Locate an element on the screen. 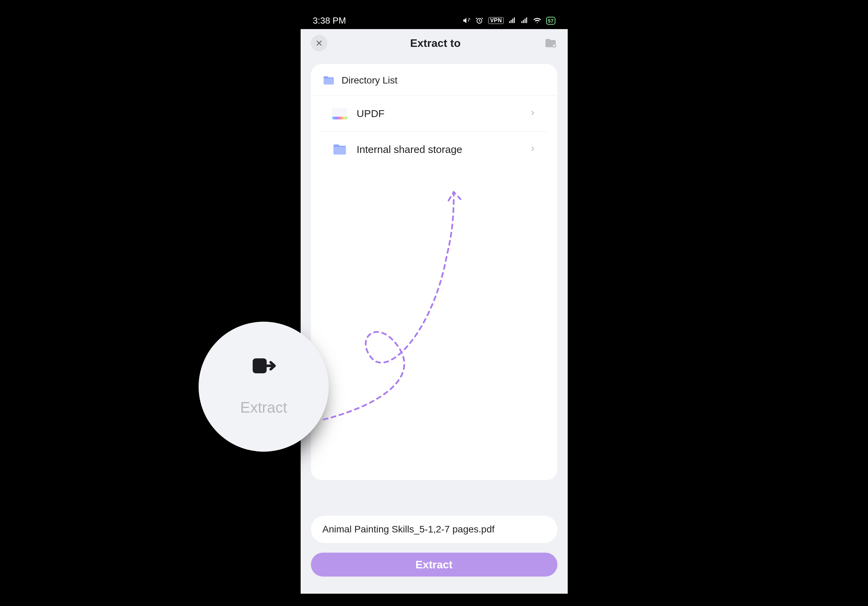 This screenshot has height=606, width=868. folder-icon is located at coordinates (339, 150).